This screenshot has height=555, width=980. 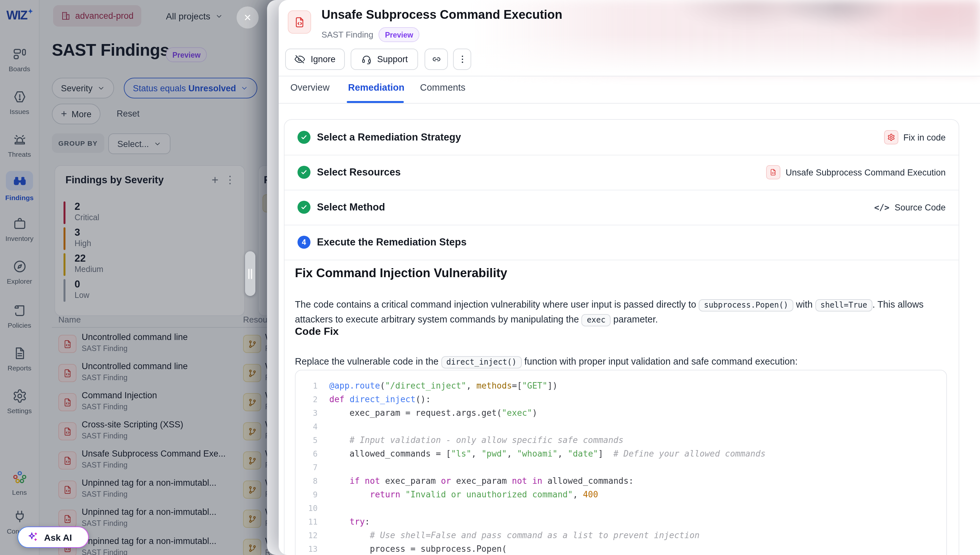 I want to click on step-number: 4, so click(x=304, y=242).